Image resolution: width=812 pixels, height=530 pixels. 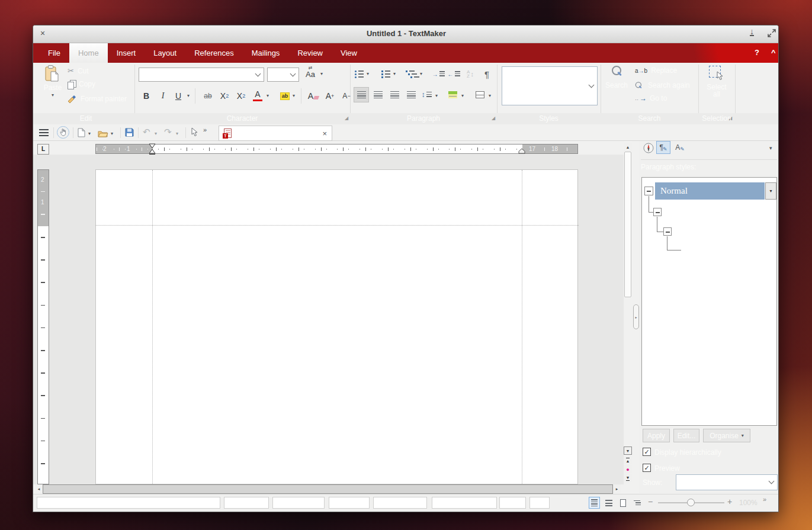 I want to click on paragraph-styles-tab-button: ¶ ✎, so click(x=663, y=147).